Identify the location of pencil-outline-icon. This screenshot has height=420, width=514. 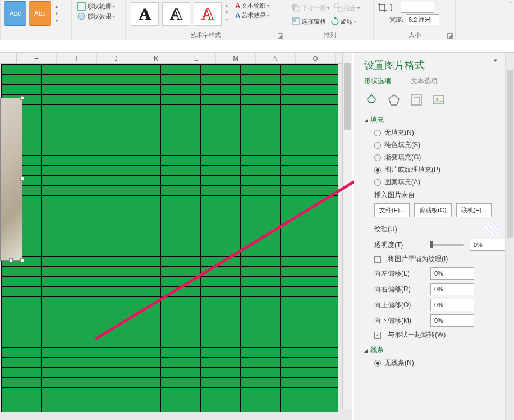
(81, 6).